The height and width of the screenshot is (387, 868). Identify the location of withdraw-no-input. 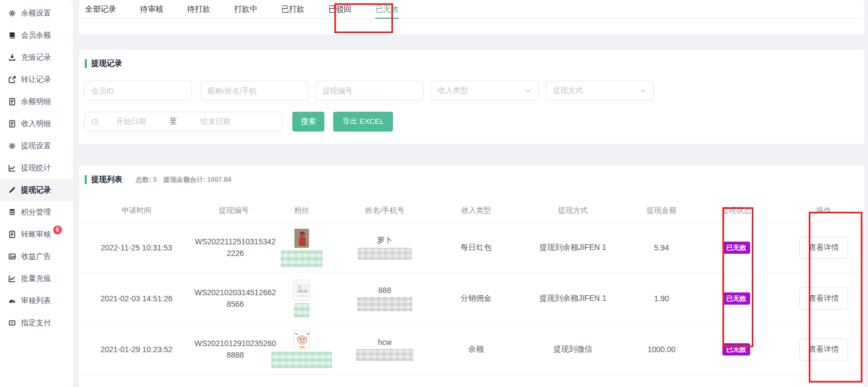
(370, 91).